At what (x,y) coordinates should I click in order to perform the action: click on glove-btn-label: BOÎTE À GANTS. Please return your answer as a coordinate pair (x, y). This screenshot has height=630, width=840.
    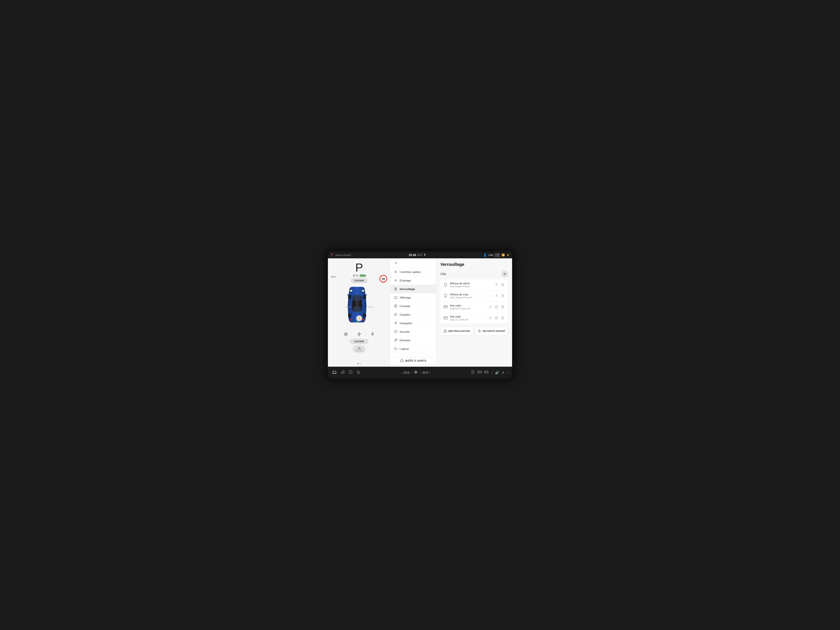
    Looking at the image, I should click on (415, 361).